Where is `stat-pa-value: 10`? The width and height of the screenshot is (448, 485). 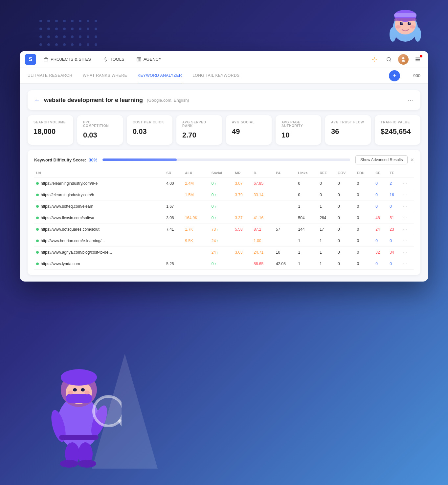
stat-pa-value: 10 is located at coordinates (298, 135).